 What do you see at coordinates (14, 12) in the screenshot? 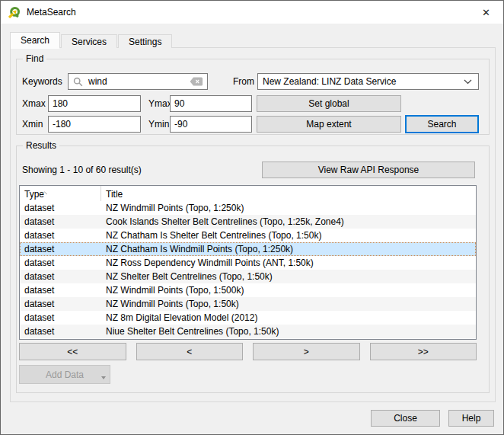
I see `qgis-logo-icon` at bounding box center [14, 12].